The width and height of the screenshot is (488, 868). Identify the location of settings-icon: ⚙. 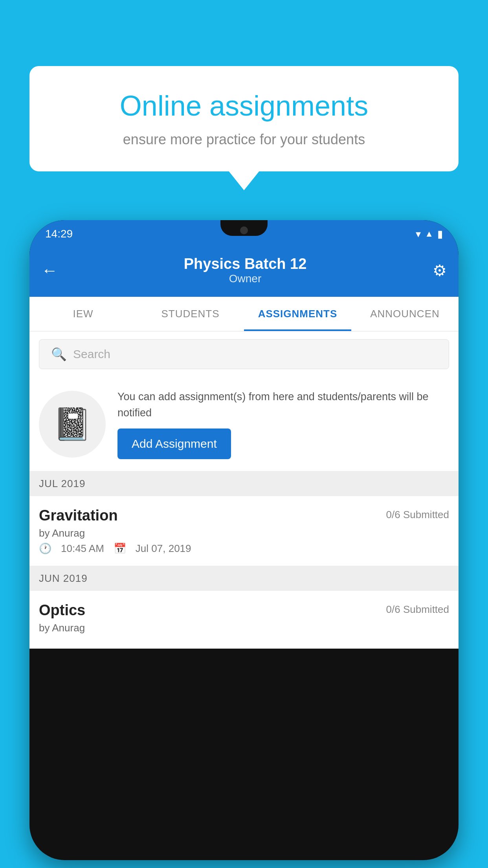
(440, 270).